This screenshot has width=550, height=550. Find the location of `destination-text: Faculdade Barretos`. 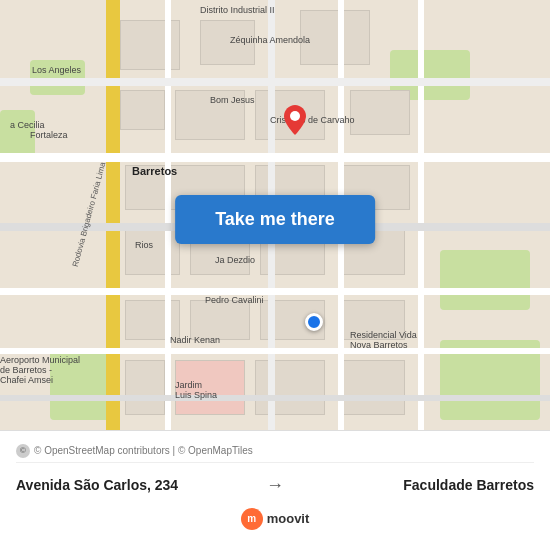

destination-text: Faculdade Barretos is located at coordinates (415, 485).